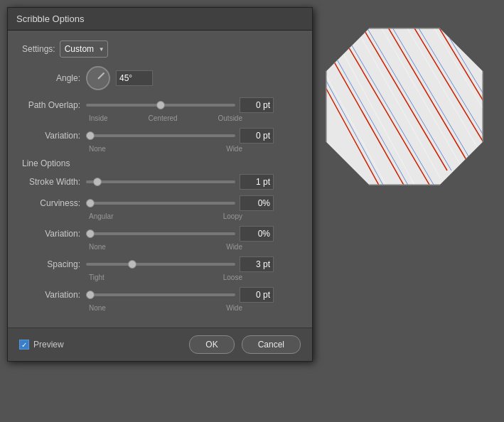 This screenshot has height=422, width=504. What do you see at coordinates (233, 216) in the screenshot?
I see `curviness-loopy: Loopy` at bounding box center [233, 216].